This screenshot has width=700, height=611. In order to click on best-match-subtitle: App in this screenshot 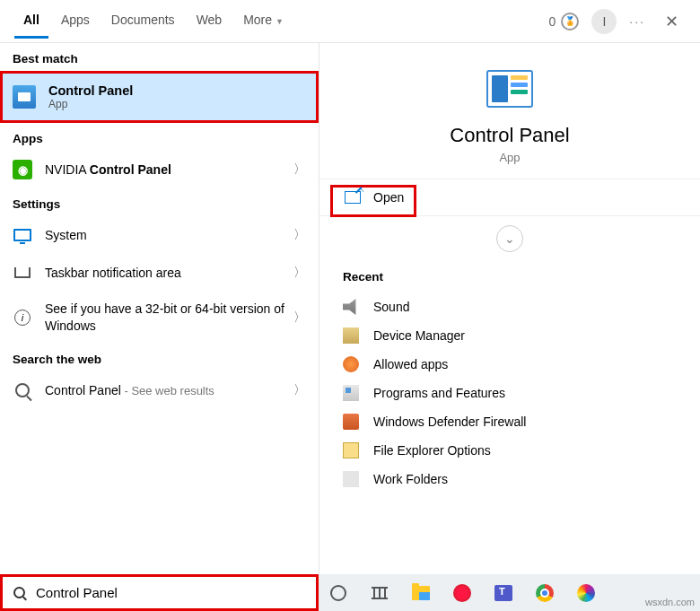, I will do `click(178, 104)`.